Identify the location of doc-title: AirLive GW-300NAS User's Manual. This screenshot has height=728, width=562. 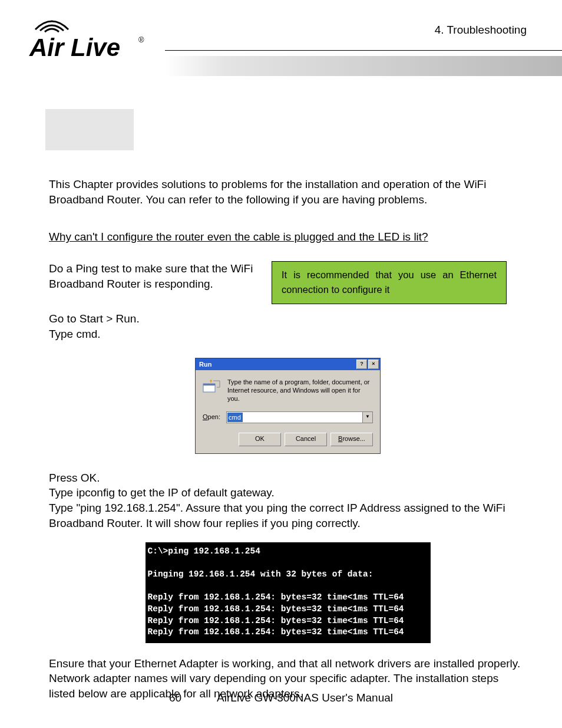
(305, 698).